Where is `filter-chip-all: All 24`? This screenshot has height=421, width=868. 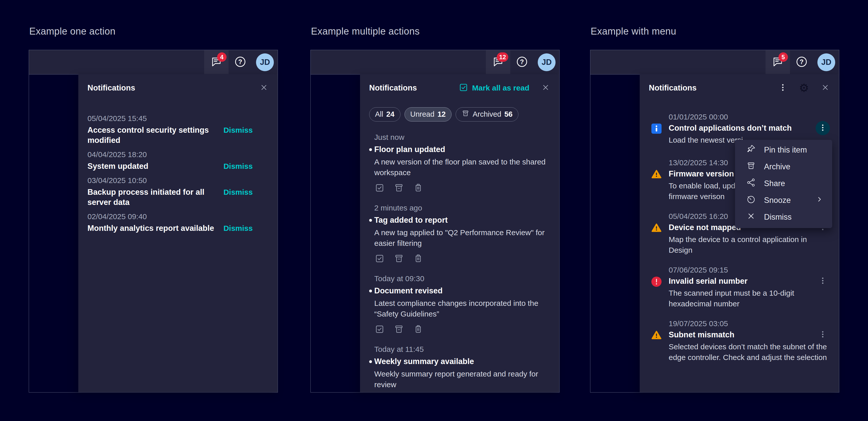 filter-chip-all: All 24 is located at coordinates (385, 115).